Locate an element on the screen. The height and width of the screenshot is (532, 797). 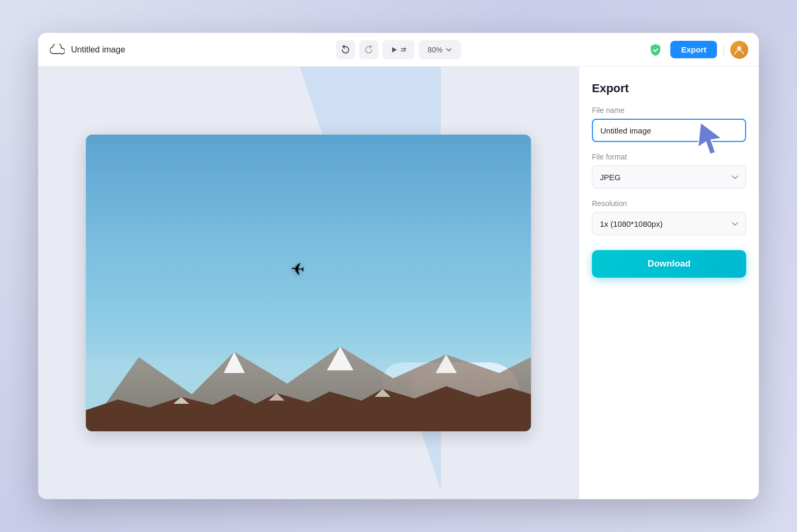
file-format-group: File format JPEG PNG SVG PDF is located at coordinates (669, 171).